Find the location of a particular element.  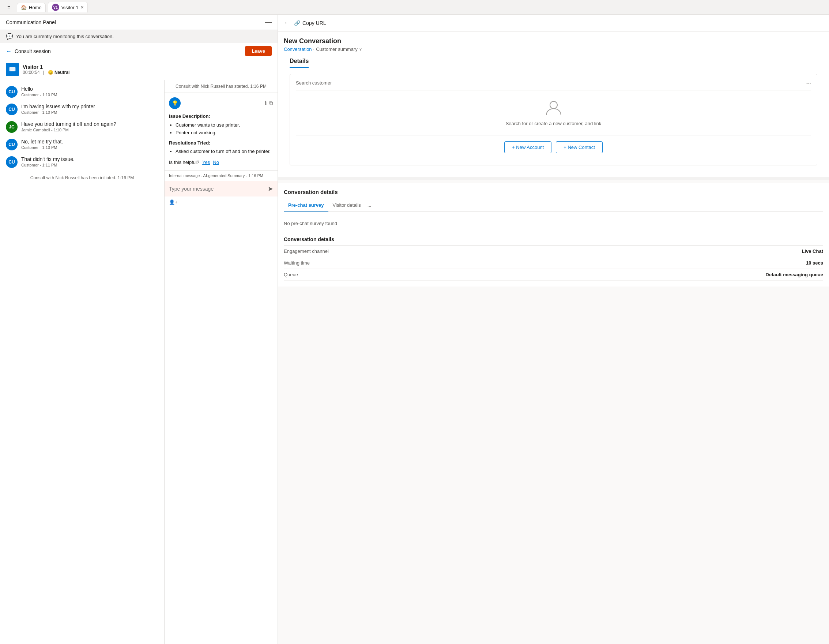

field-value: Default messaging queue is located at coordinates (794, 275).